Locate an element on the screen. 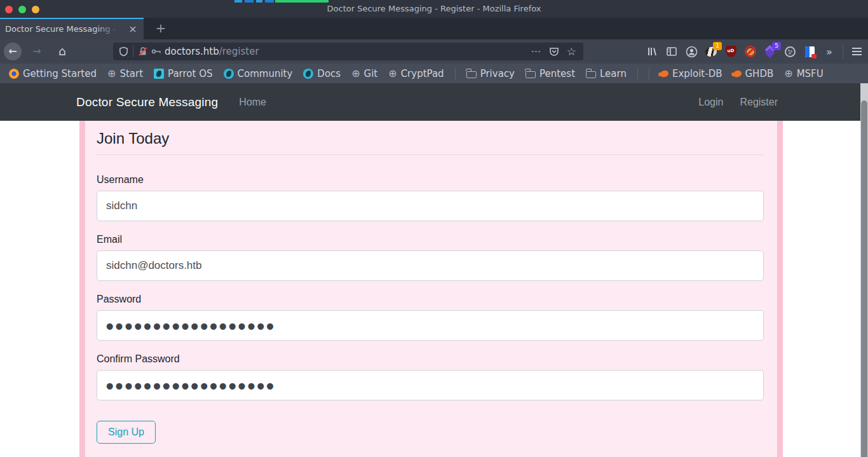 The height and width of the screenshot is (457, 868). forward-button: → is located at coordinates (37, 51).